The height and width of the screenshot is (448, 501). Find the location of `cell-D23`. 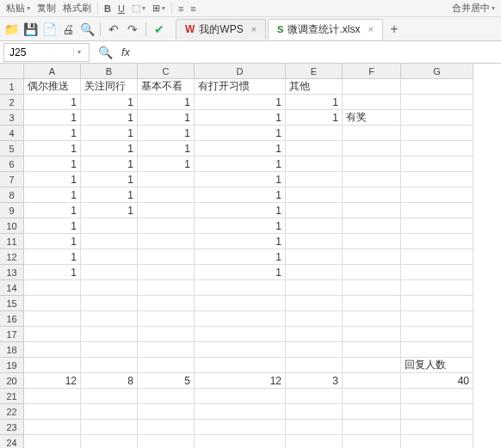

cell-D23 is located at coordinates (240, 427).